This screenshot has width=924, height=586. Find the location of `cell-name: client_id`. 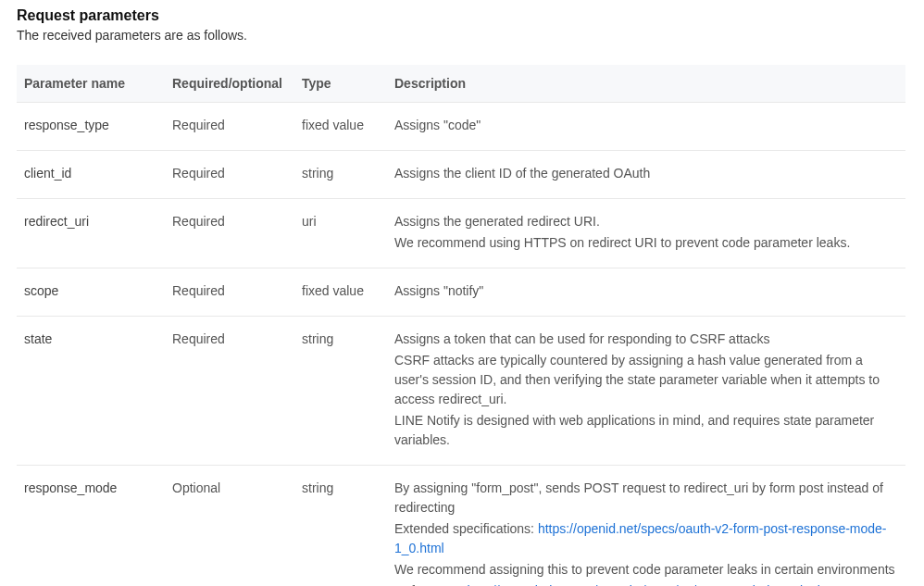

cell-name: client_id is located at coordinates (91, 175).